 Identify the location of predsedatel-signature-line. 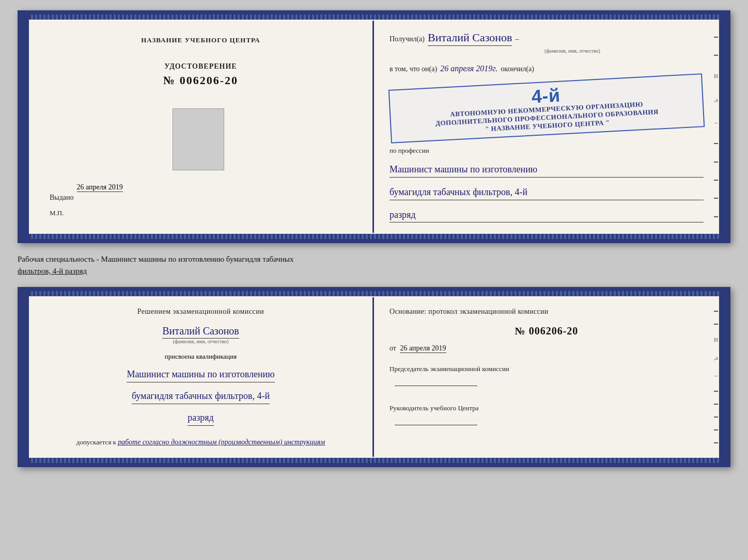
(436, 386).